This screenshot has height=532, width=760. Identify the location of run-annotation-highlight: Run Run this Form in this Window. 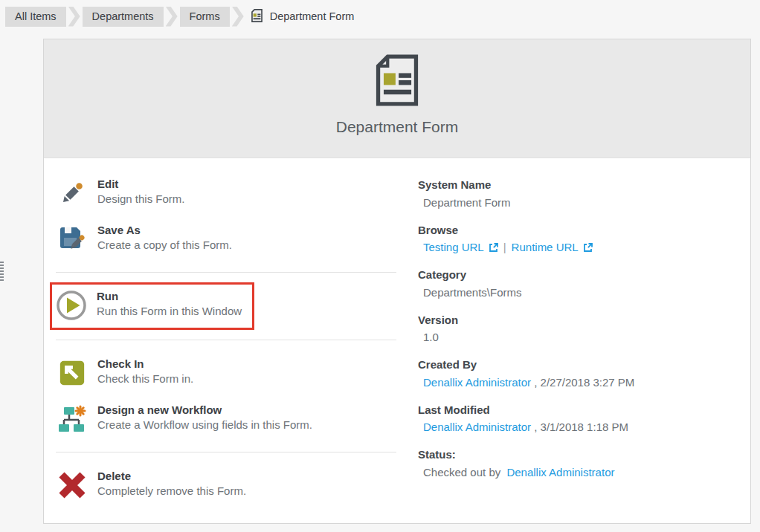
(152, 306).